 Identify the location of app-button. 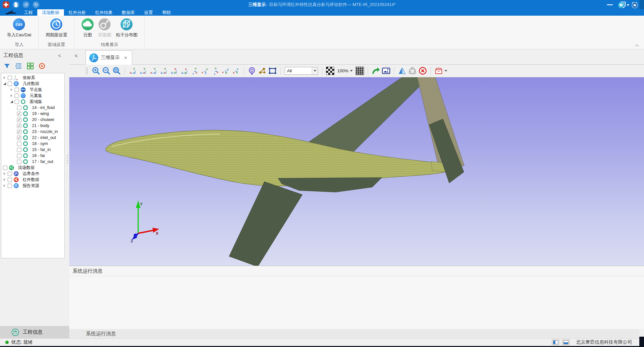
(6, 5).